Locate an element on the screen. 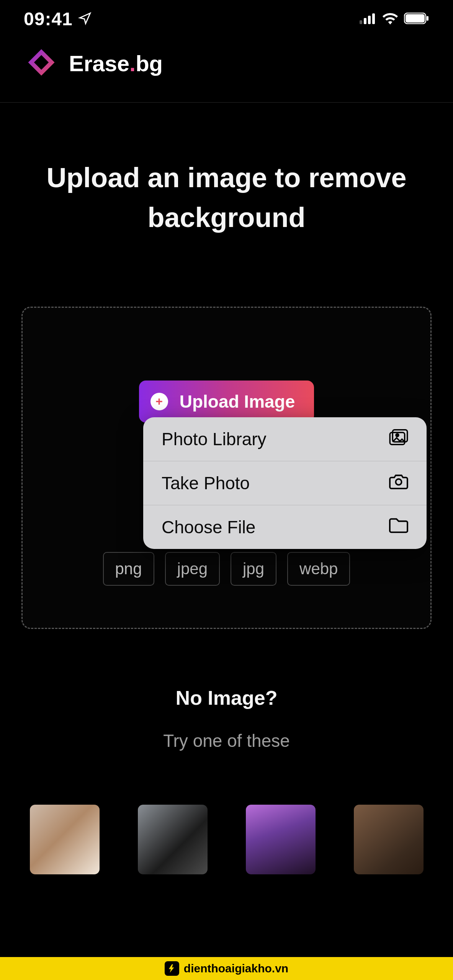 This screenshot has height=980, width=453. brand-suffix: bg is located at coordinates (149, 64).